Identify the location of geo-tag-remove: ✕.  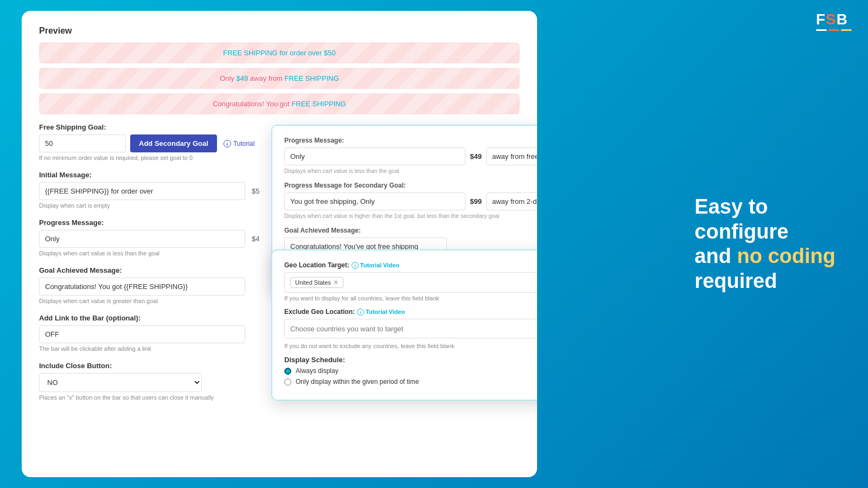
(336, 282).